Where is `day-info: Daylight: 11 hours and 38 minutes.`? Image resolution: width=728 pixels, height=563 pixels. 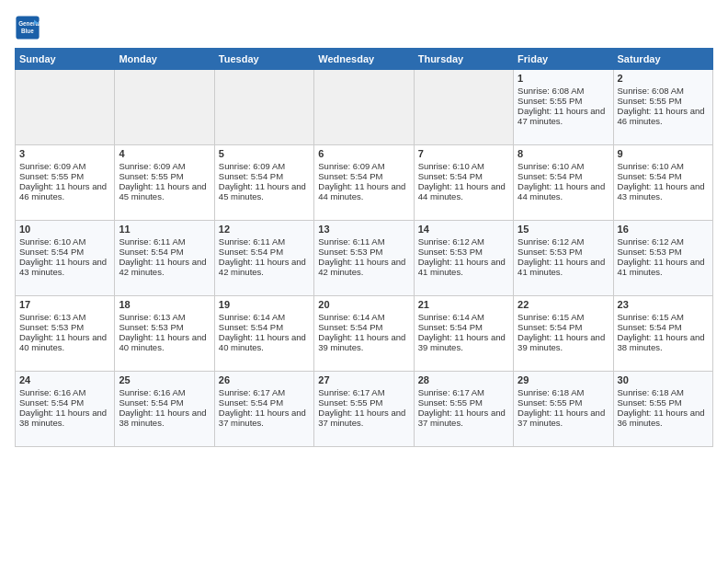 day-info: Daylight: 11 hours and 38 minutes. is located at coordinates (164, 418).